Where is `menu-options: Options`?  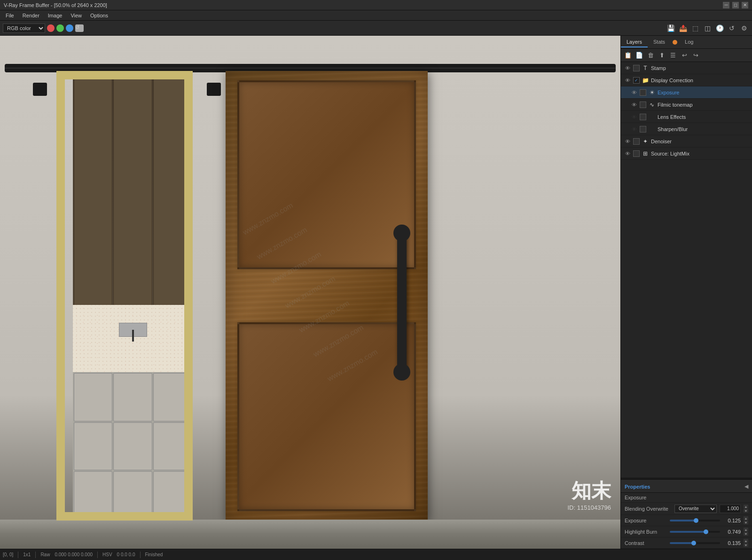
menu-options: Options is located at coordinates (99, 16).